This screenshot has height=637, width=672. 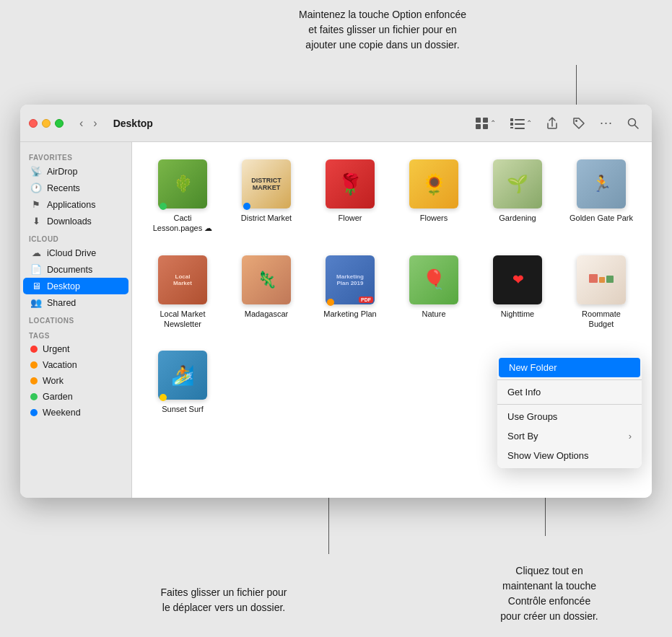 I want to click on sunset-label: Sunset Surf, so click(x=182, y=409).